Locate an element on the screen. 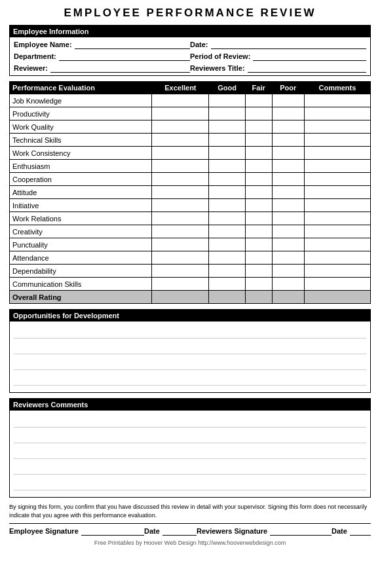  overall-good-cell is located at coordinates (227, 297).